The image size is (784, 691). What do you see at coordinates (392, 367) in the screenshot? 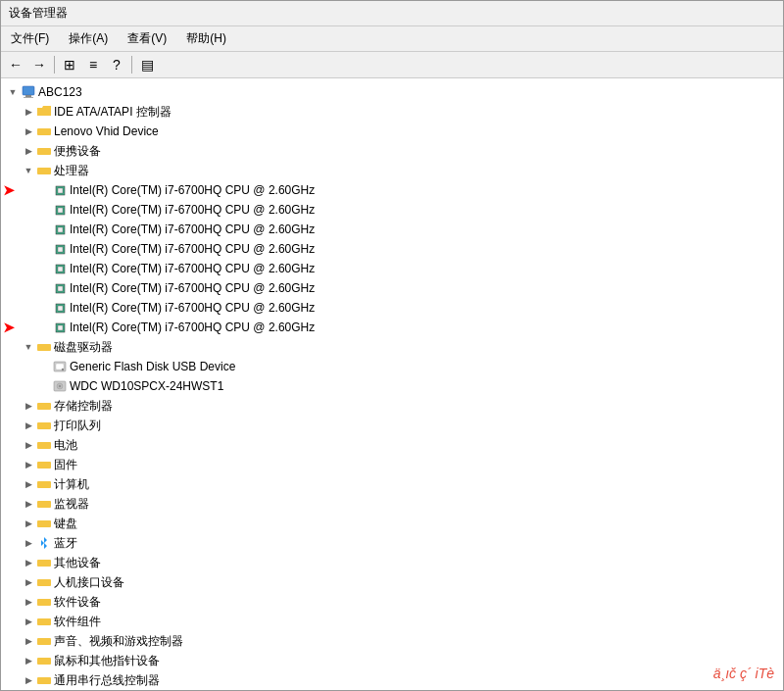
I see `tree-node-flashdisk: Generic Flash Disk USB Device` at bounding box center [392, 367].